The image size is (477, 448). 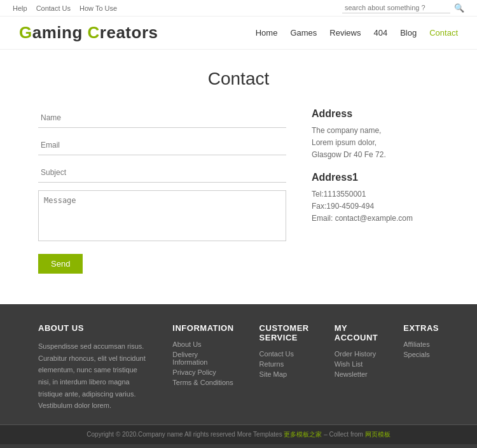 I want to click on footer-site-map-link: Site Map, so click(x=284, y=374).